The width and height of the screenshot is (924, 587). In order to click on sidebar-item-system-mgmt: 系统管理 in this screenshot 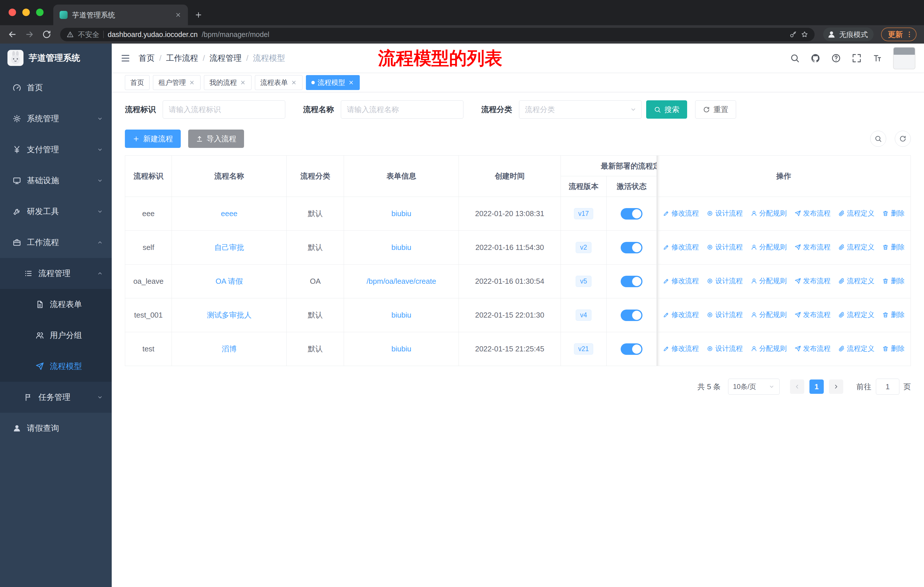, I will do `click(56, 119)`.